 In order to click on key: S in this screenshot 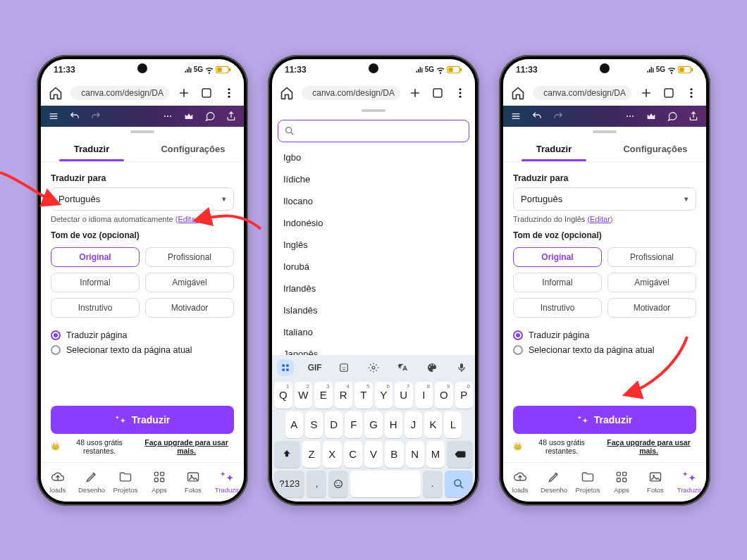, I will do `click(314, 425)`.